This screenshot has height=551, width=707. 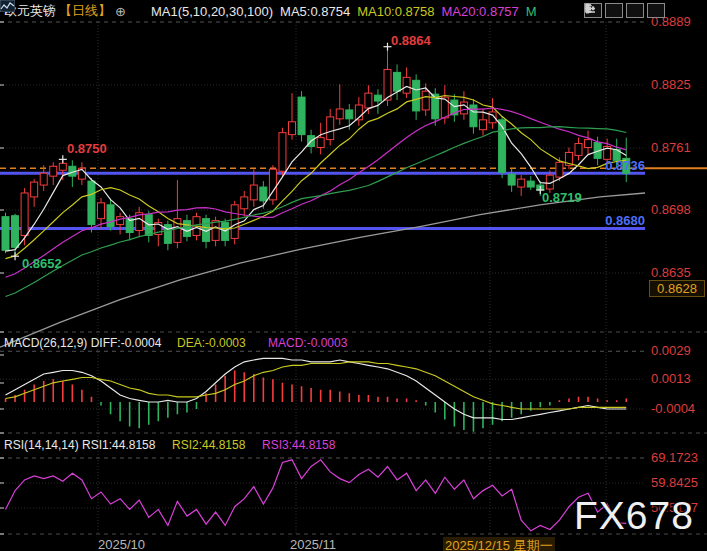 I want to click on ma5-value: MA5:0.8754, so click(x=315, y=12).